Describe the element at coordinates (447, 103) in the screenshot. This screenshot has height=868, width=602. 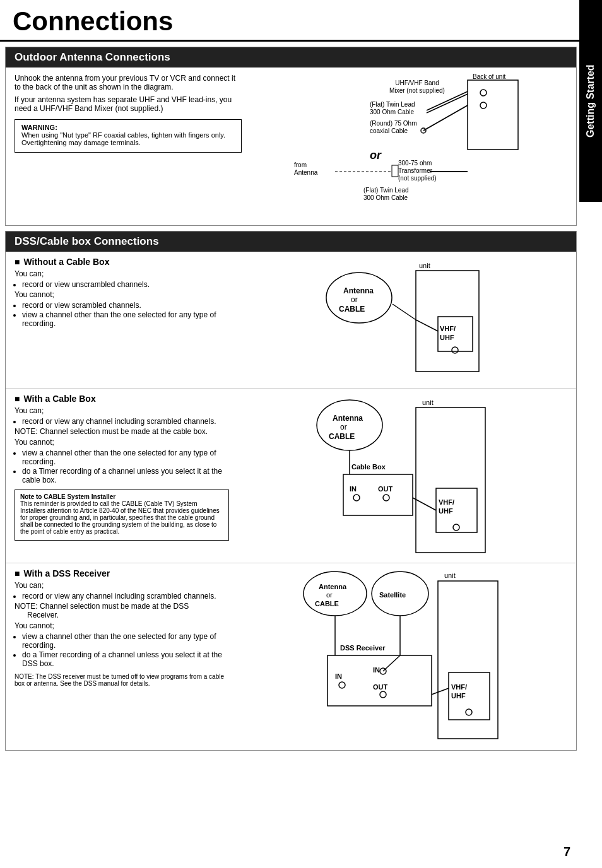
I see `flat-line2` at that location.